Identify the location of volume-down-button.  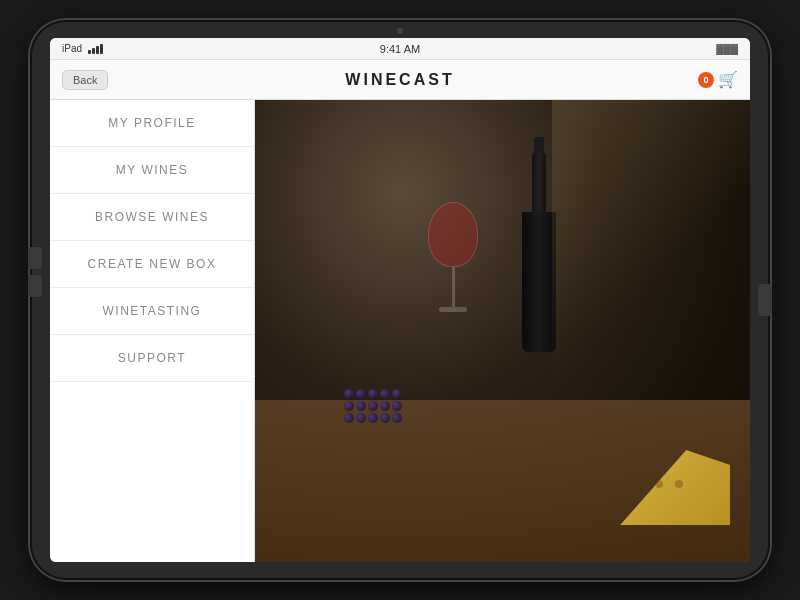
(35, 286).